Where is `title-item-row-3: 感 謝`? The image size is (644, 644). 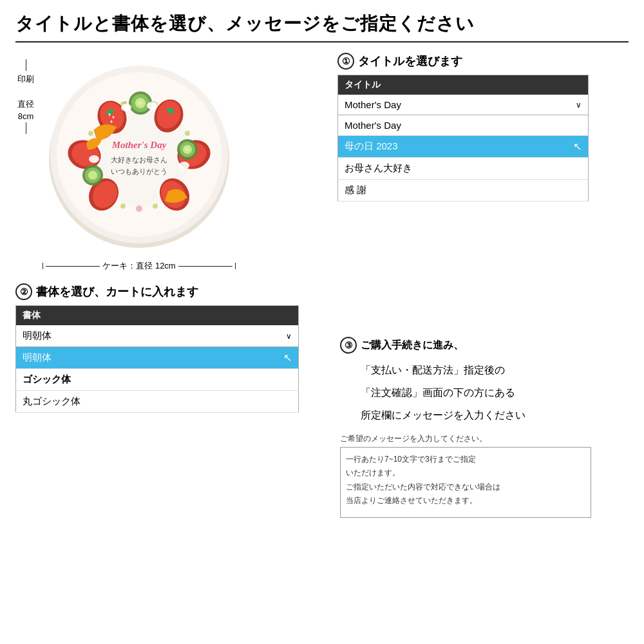 title-item-row-3: 感 謝 is located at coordinates (464, 191).